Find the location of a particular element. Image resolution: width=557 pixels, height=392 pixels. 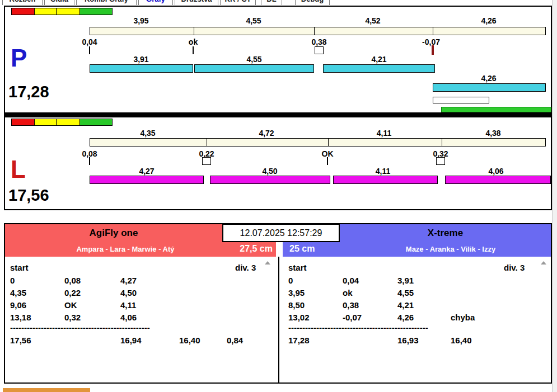

window-right-strip is located at coordinates (554, 196).